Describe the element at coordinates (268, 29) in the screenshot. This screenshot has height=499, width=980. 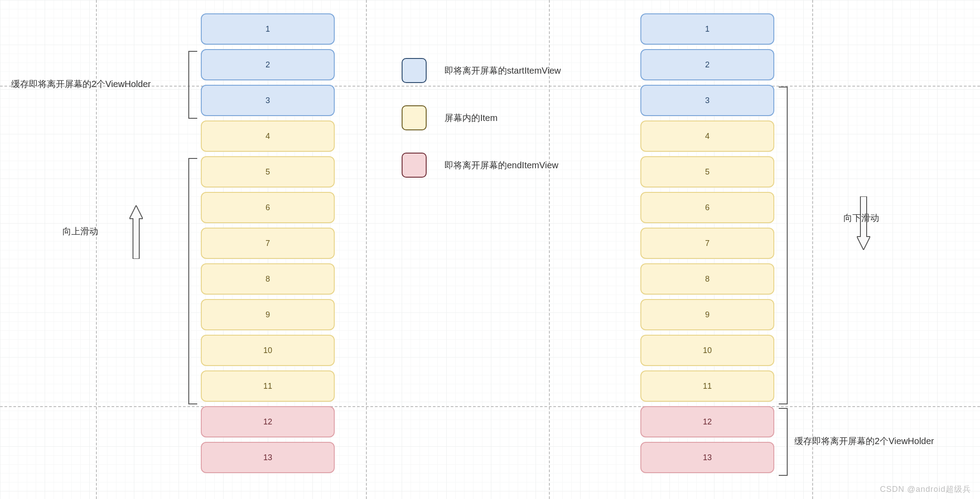
I see `list-item-left-1: 1` at that location.